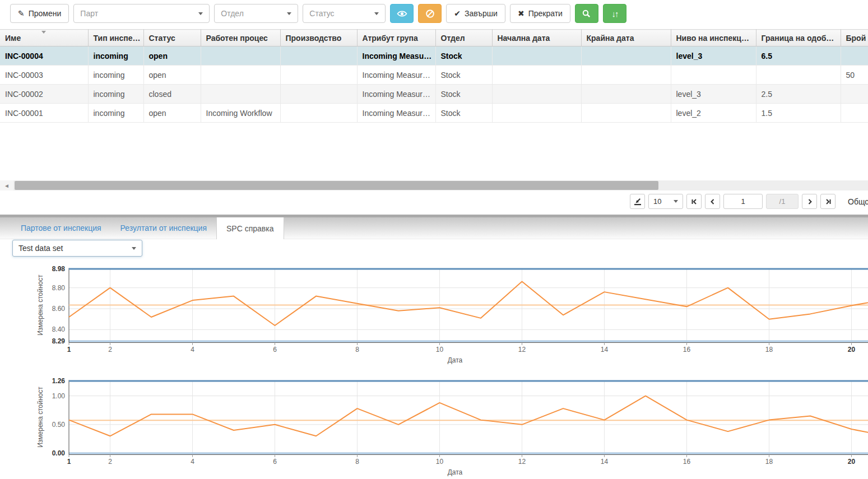 The width and height of the screenshot is (868, 479). What do you see at coordinates (638, 202) in the screenshot?
I see `reload-icon` at bounding box center [638, 202].